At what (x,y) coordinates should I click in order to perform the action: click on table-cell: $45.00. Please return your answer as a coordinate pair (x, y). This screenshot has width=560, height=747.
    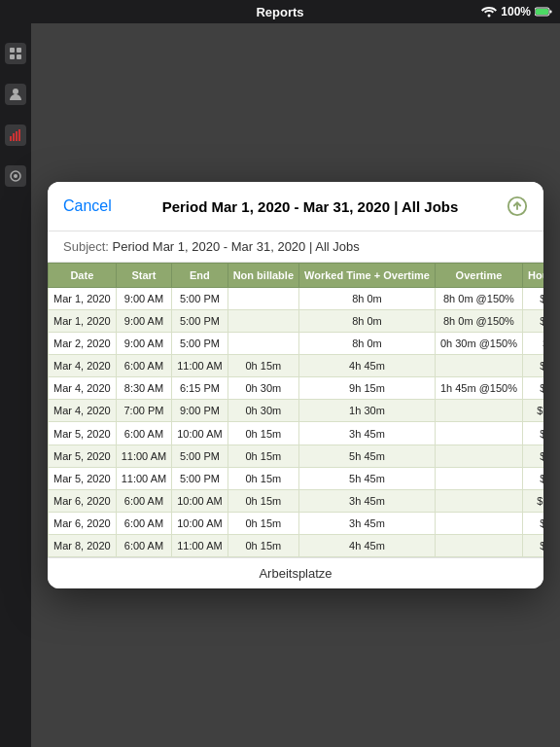
    Looking at the image, I should click on (533, 389).